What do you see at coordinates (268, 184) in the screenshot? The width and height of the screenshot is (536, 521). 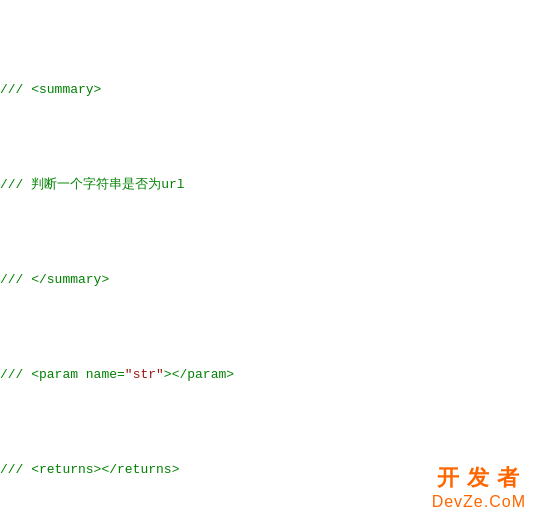 I see `code-line-2: /// 判断一个字符串是否为url` at bounding box center [268, 184].